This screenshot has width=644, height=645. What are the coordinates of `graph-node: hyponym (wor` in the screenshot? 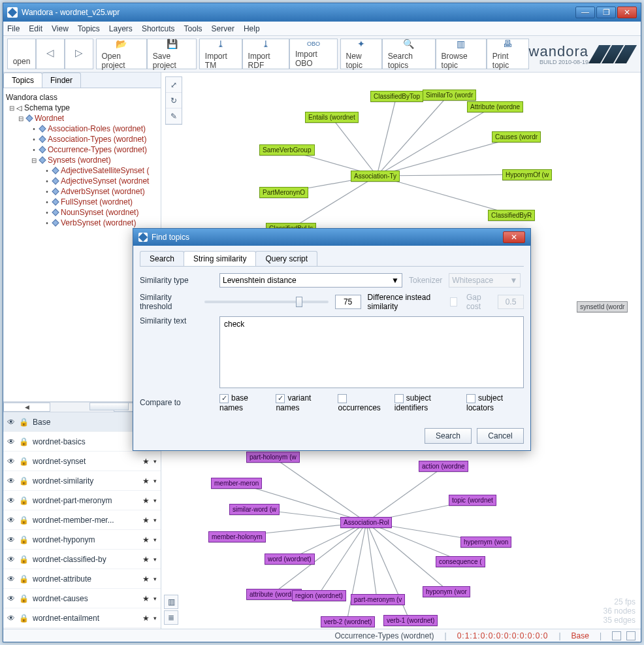 It's located at (447, 592).